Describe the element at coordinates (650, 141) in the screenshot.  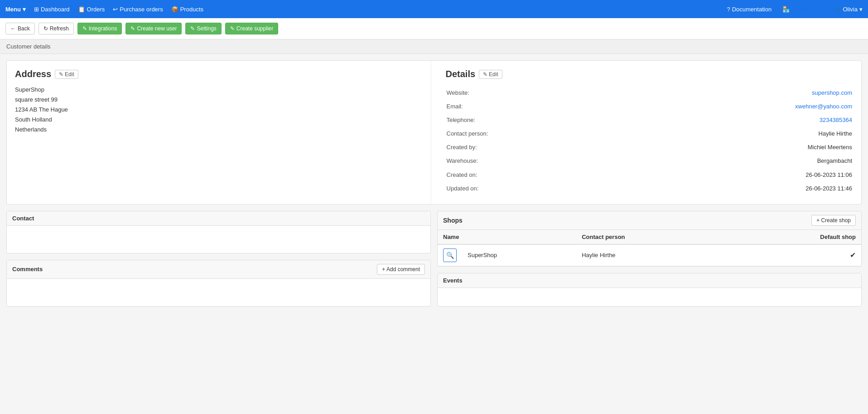
I see `details-table: Website: supershop.com Email: xwehner@ya…` at that location.